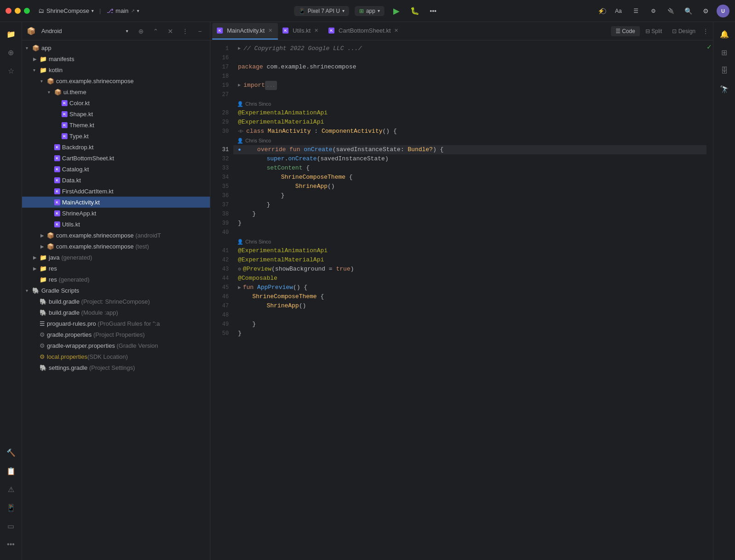 Image resolution: width=735 pixels, height=560 pixels. I want to click on gear-icon: ⋮, so click(185, 31).